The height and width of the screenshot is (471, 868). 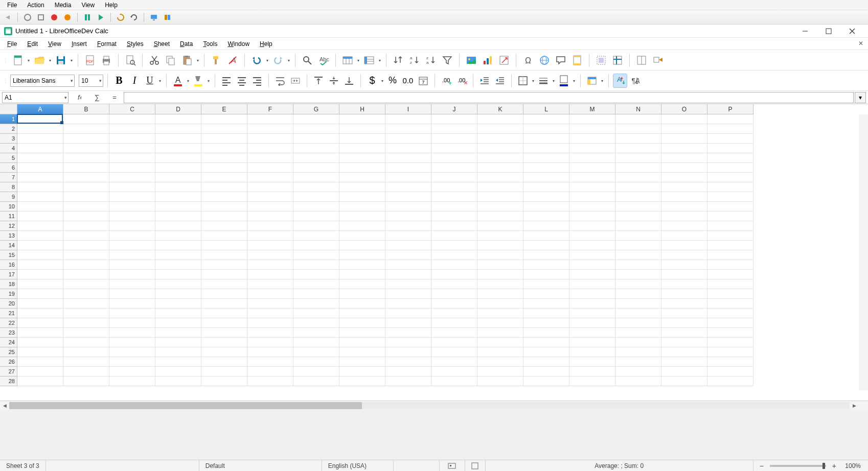 What do you see at coordinates (224, 109) in the screenshot?
I see `column-header: E` at bounding box center [224, 109].